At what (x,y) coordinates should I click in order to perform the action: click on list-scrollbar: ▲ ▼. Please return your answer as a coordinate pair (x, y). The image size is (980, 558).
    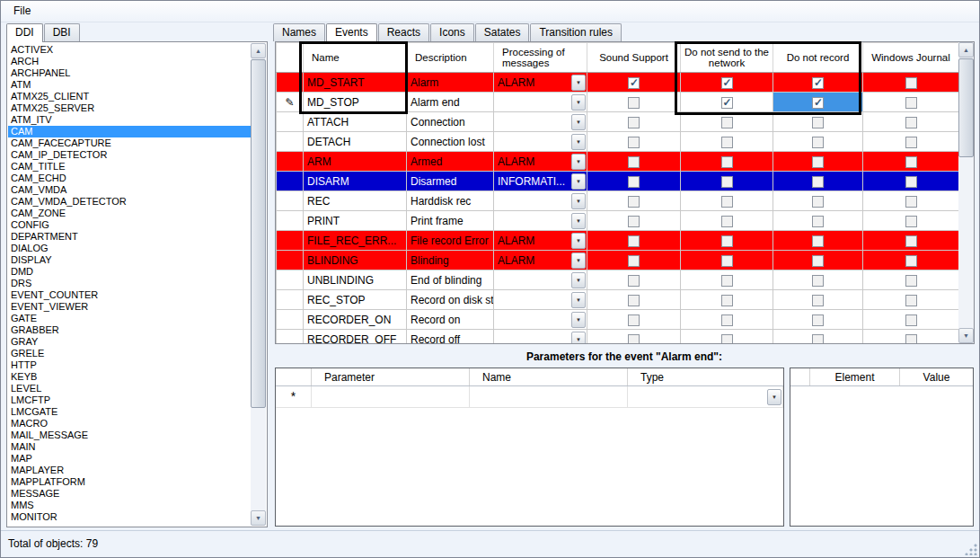
    Looking at the image, I should click on (259, 284).